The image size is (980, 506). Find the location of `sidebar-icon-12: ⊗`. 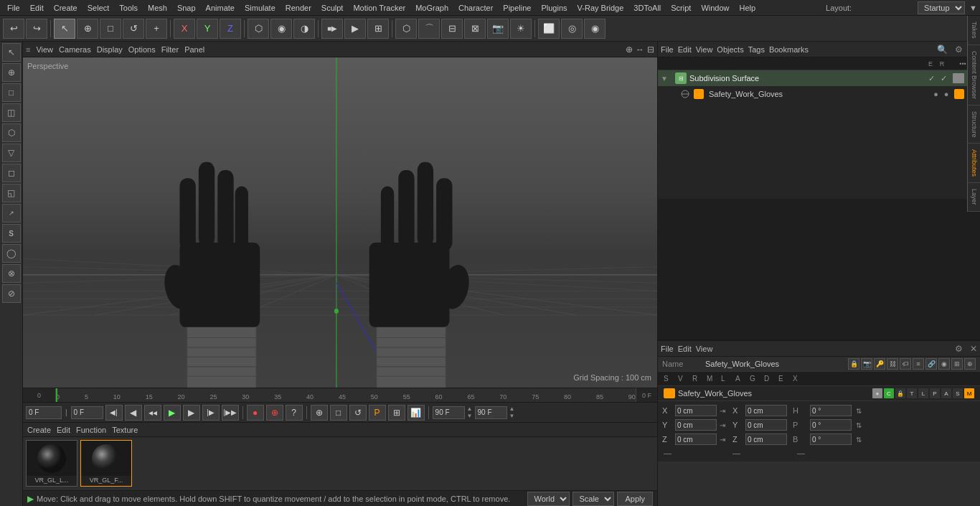

sidebar-icon-12: ⊗ is located at coordinates (11, 273).